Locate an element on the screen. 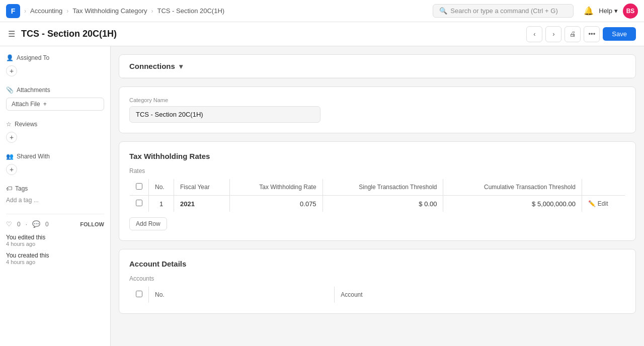 The image size is (644, 346). rates-table: No. Fiscal Year Tax Withholding Rate Sin… is located at coordinates (377, 195).